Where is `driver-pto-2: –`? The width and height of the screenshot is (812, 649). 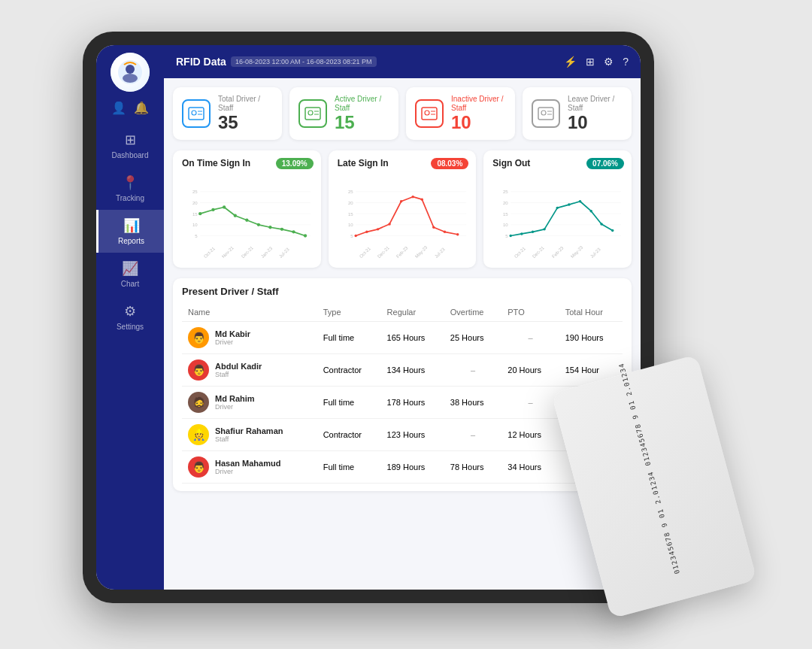
driver-pto-2: – is located at coordinates (530, 402).